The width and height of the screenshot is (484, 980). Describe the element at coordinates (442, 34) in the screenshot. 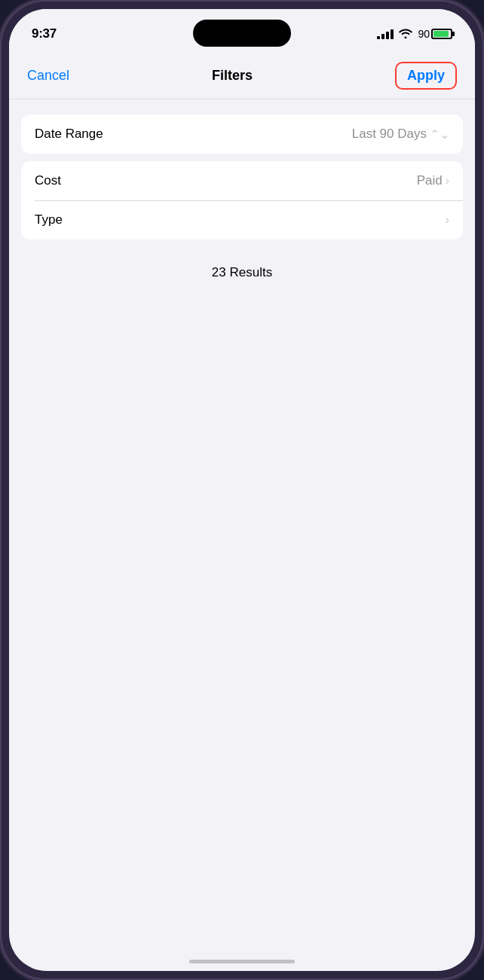

I see `battery-icon` at that location.